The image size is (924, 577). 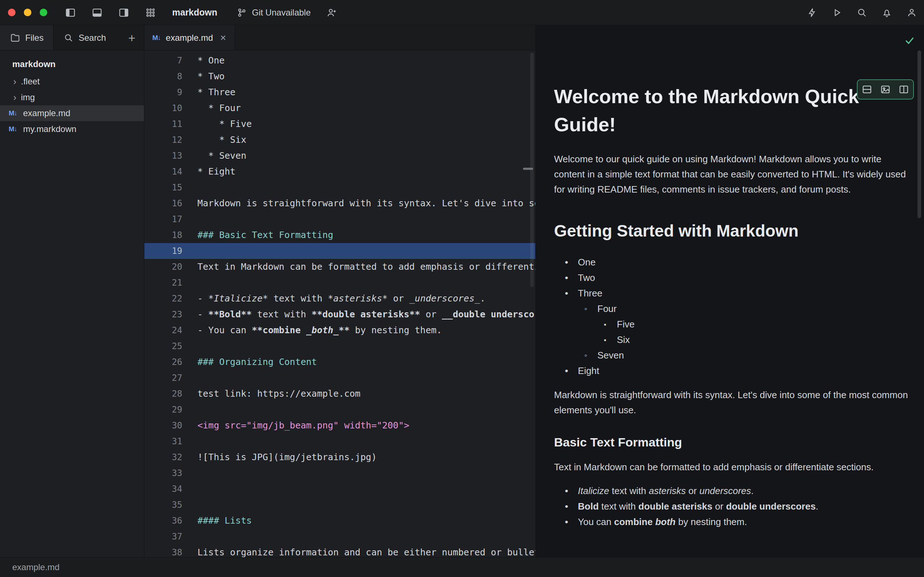 What do you see at coordinates (340, 505) in the screenshot?
I see `code-line-35: 35` at bounding box center [340, 505].